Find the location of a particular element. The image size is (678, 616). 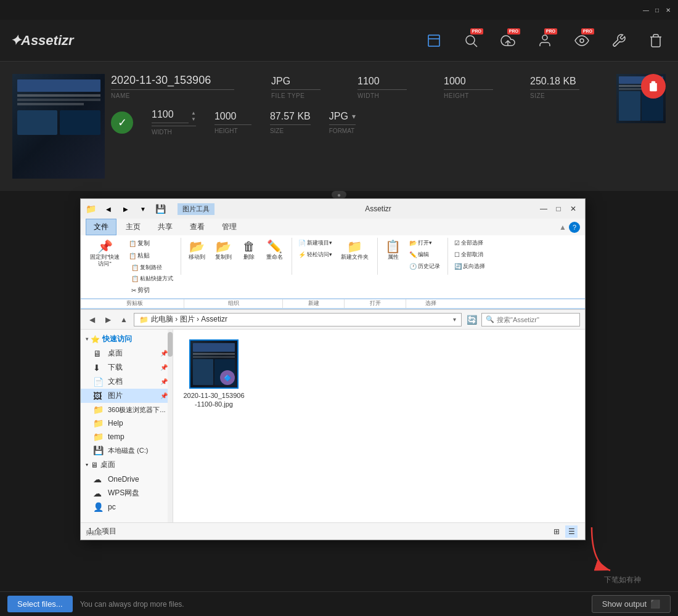

output-size-field: 87.57 KB SIZE is located at coordinates (290, 123).